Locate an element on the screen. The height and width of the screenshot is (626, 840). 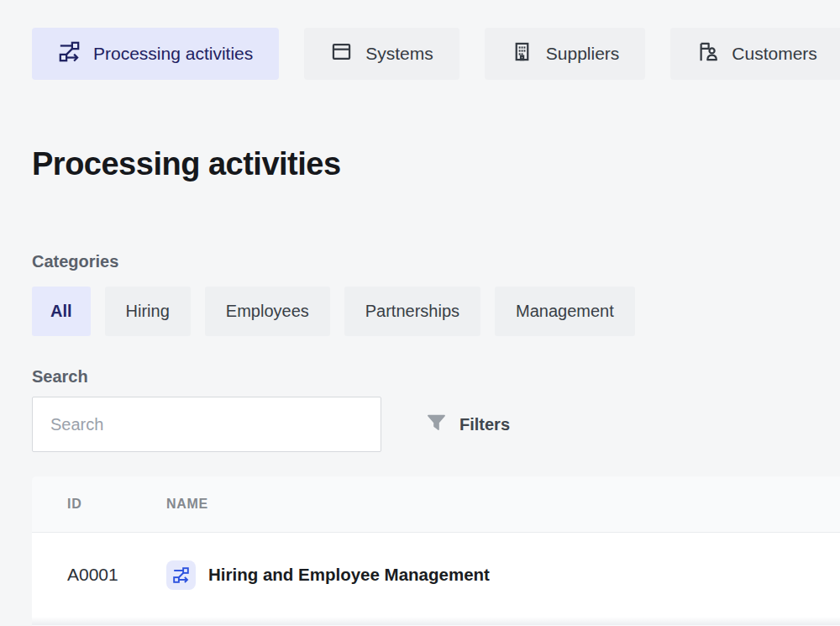
search-input is located at coordinates (207, 424).